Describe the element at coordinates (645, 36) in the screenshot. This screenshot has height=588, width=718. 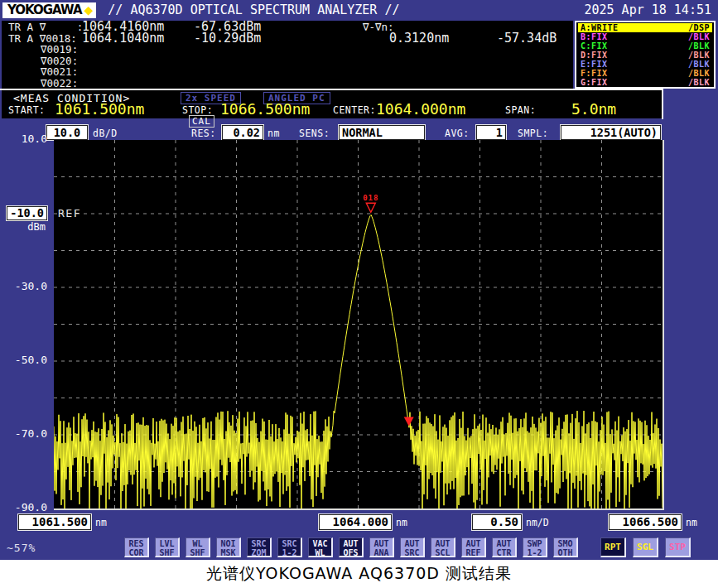
I see `trace-row-b: B:FIX/BLK` at that location.